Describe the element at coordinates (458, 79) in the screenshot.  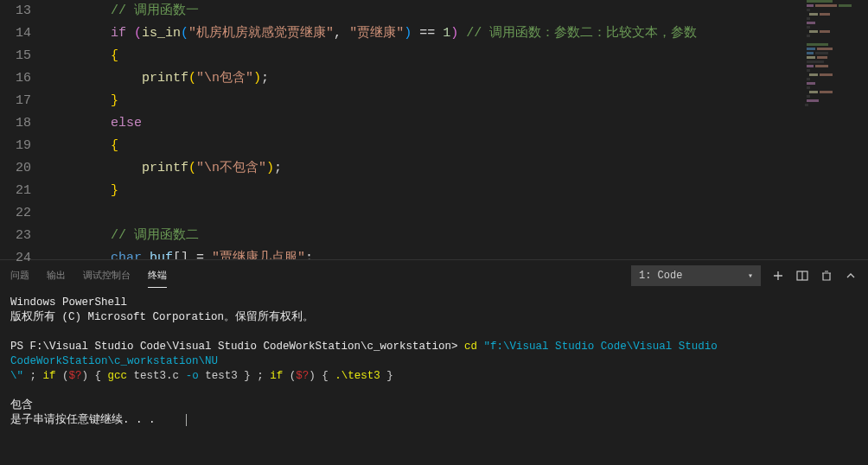
I see `code-line: printf("\n包含");` at that location.